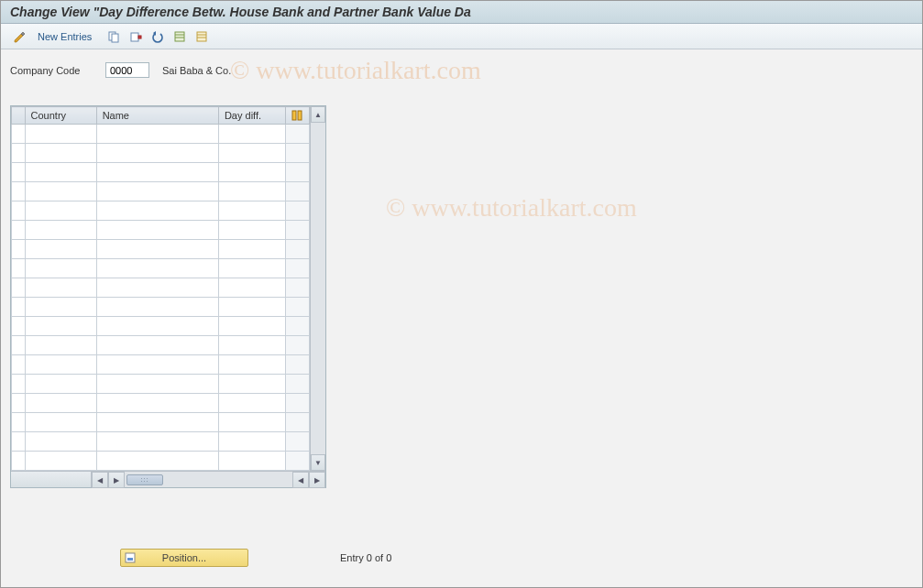 This screenshot has height=588, width=923. What do you see at coordinates (202, 37) in the screenshot?
I see `deselect-all-icon` at bounding box center [202, 37].